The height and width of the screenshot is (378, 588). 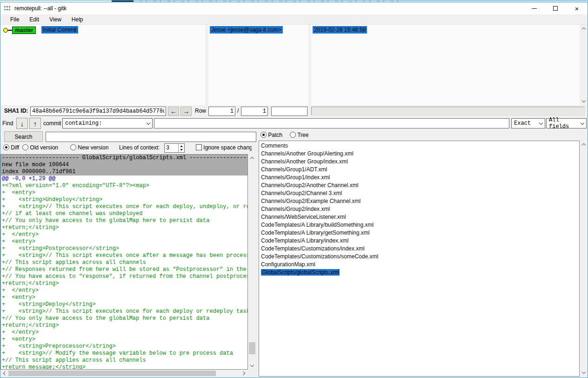 I want to click on nav-back-button: ←, so click(x=174, y=111).